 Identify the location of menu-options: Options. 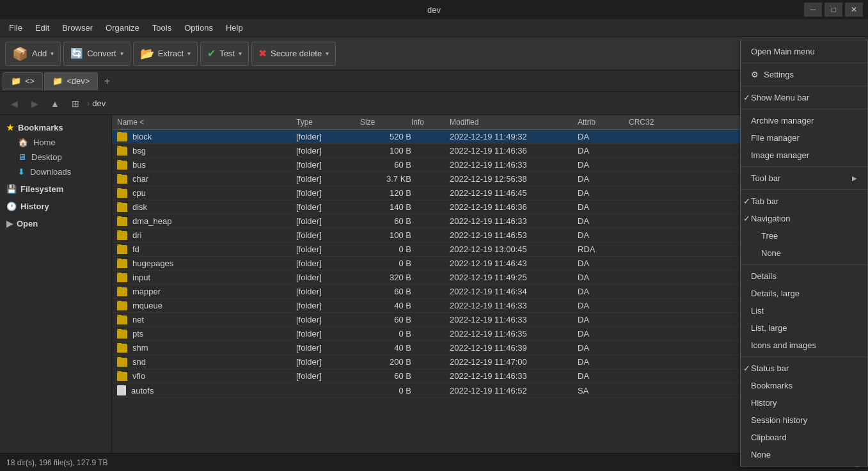
(198, 28).